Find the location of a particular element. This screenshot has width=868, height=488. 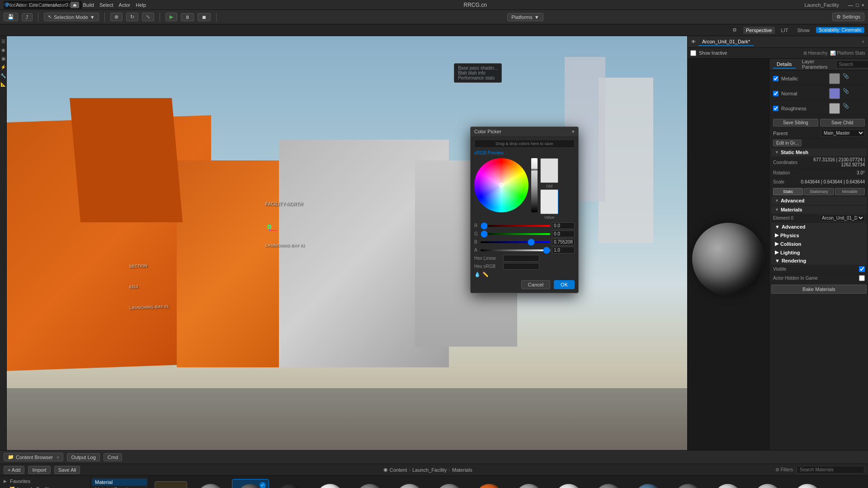

edit-graph-btn: Edit in Gr... is located at coordinates (788, 143).